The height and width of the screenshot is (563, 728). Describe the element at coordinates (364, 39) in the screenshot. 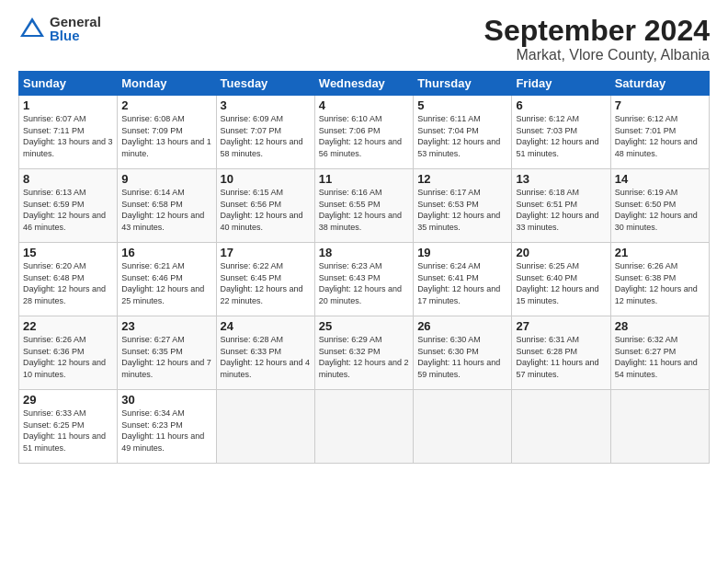

I see `header: General Blue September 2024 Markat, Vlor…` at that location.